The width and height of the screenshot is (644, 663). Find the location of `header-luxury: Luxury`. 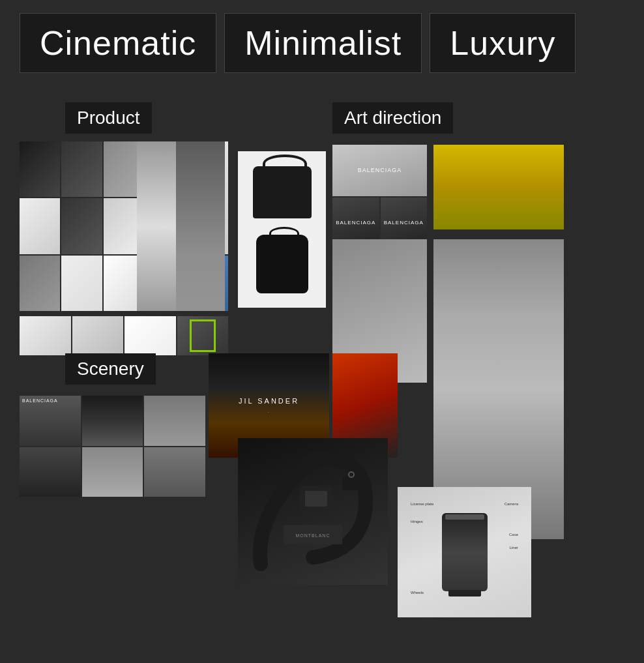

header-luxury: Luxury is located at coordinates (503, 43).